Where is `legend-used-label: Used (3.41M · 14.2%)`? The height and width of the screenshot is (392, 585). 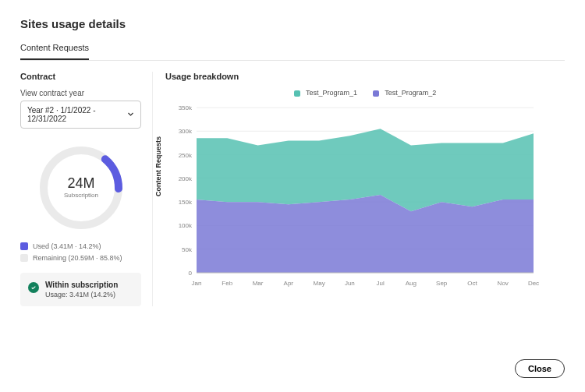 legend-used-label: Used (3.41M · 14.2%) is located at coordinates (67, 246).